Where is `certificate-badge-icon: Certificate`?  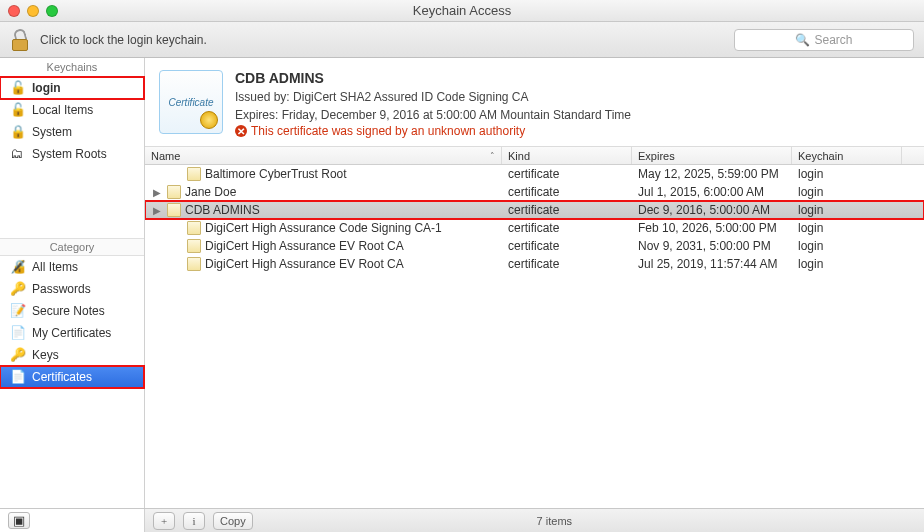
certificate-badge-icon: Certificate is located at coordinates (191, 102).